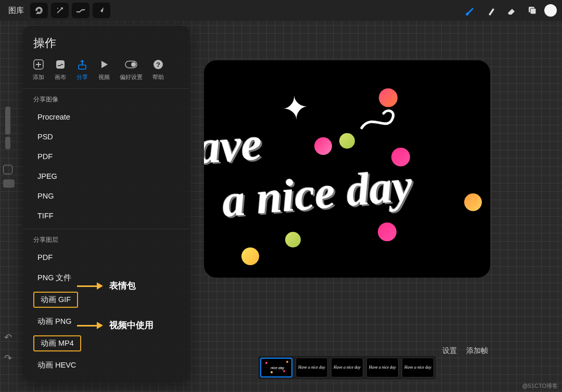  What do you see at coordinates (106, 137) in the screenshot?
I see `format-psd: PSD` at bounding box center [106, 137].